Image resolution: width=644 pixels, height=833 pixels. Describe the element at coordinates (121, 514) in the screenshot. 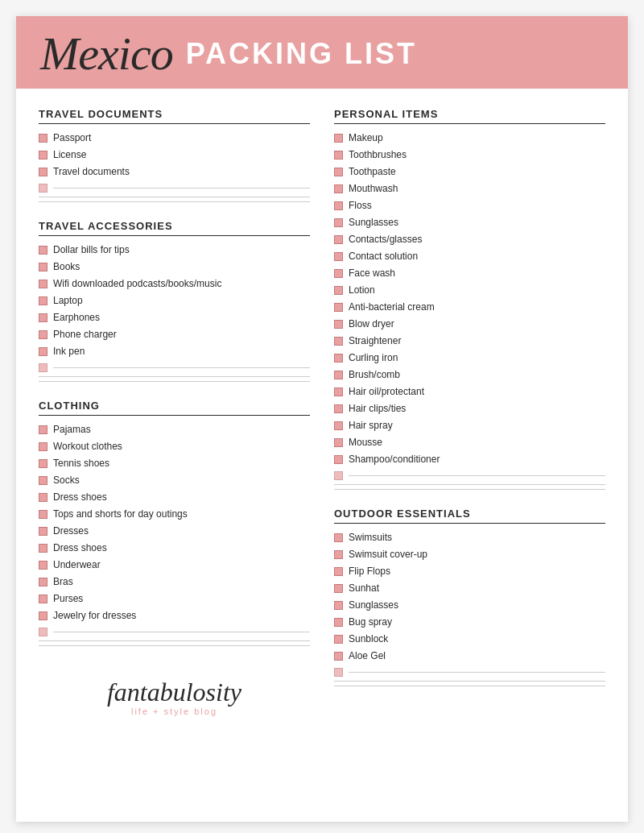

I see `item-label: Tops and shorts for day outings` at that location.